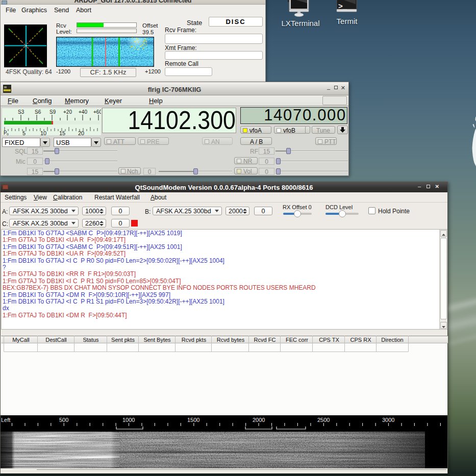  I want to click on svg-text: +20, so click(67, 112).